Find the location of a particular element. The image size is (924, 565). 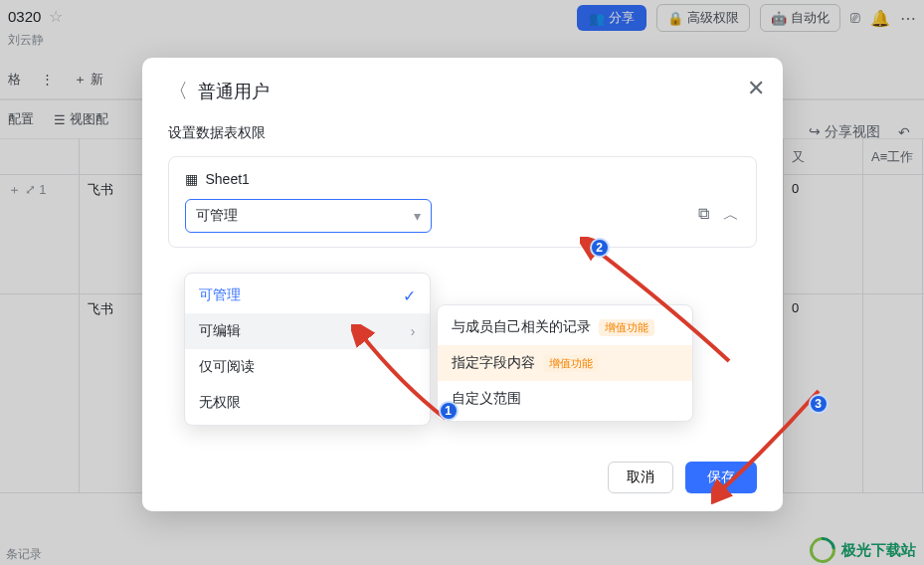

save-button: 保存 is located at coordinates (721, 477).